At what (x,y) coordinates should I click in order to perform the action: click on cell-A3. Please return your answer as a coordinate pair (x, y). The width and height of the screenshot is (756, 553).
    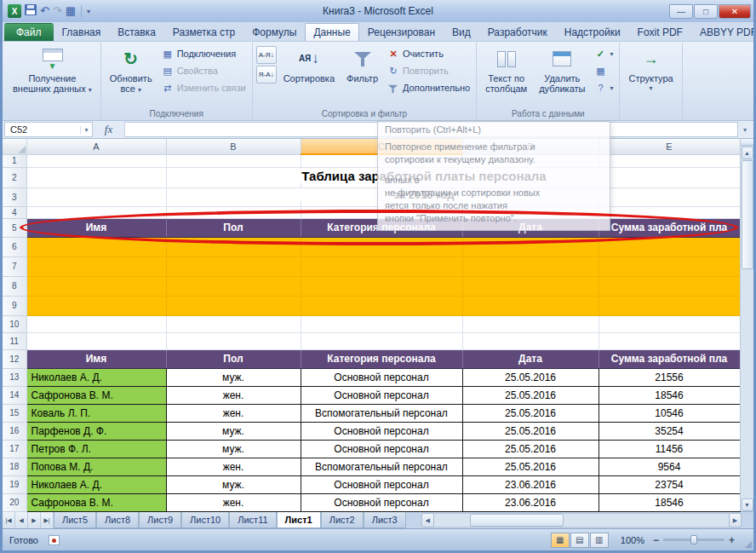
    Looking at the image, I should click on (96, 197).